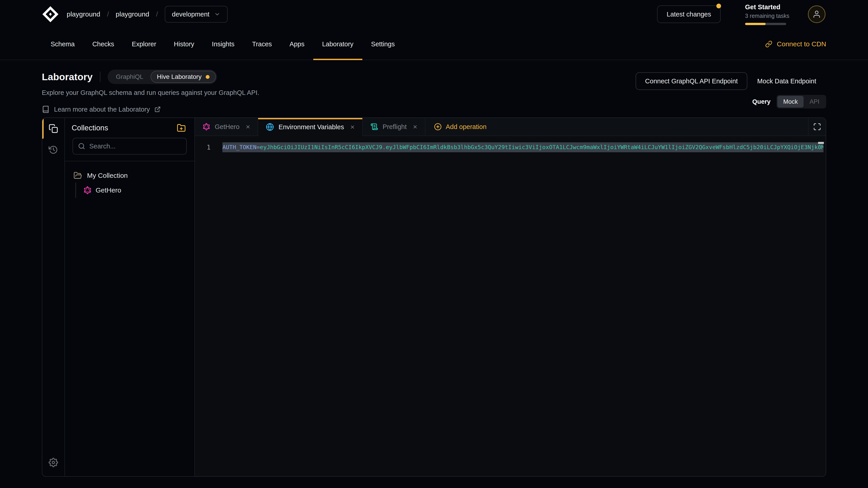 The height and width of the screenshot is (488, 868). I want to click on breadcrumb: playground / playground / development, so click(147, 14).